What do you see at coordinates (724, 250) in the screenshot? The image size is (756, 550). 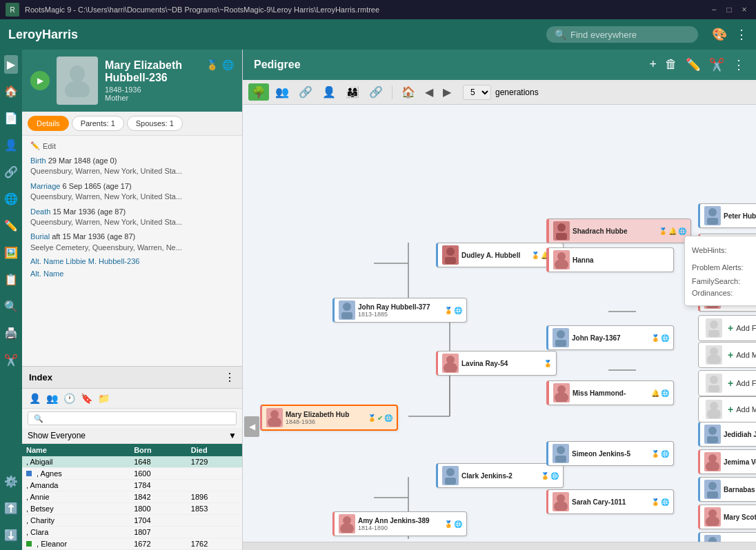 I see `webhints-row: WebHints: 12 (8 pending)` at bounding box center [724, 250].